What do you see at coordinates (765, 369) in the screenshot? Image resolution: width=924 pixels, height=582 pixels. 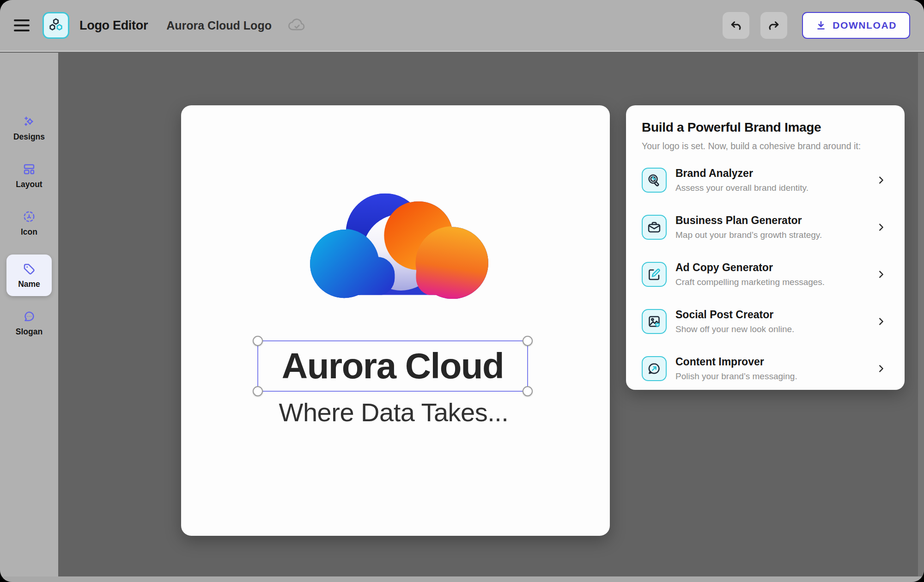 I see `tool-item-content-improver: Content Improver Polish your brand’s mes…` at bounding box center [765, 369].